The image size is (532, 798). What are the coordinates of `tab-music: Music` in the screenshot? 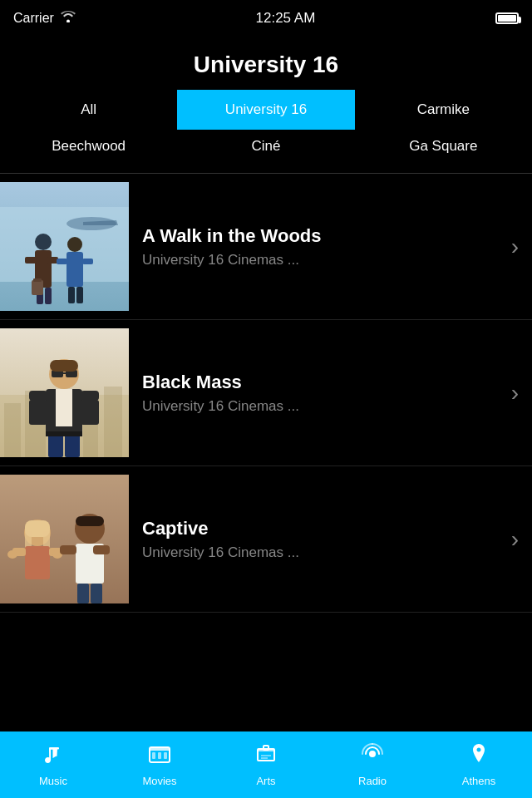 It's located at (53, 765).